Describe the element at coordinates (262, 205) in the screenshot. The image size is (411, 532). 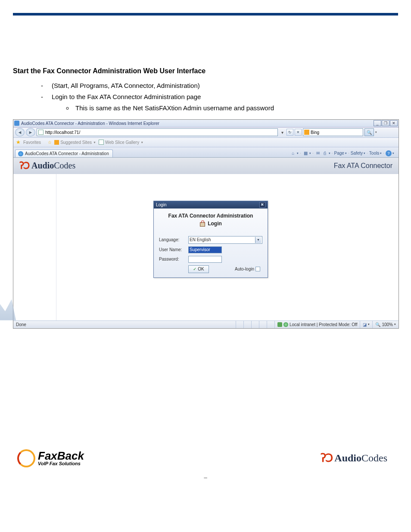
I see `login-close-button: ✖` at that location.